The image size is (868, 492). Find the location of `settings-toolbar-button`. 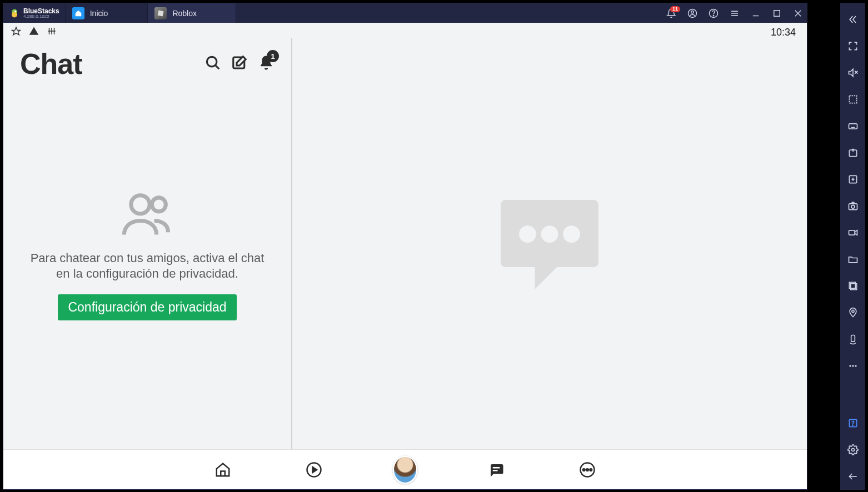

settings-toolbar-button is located at coordinates (852, 450).